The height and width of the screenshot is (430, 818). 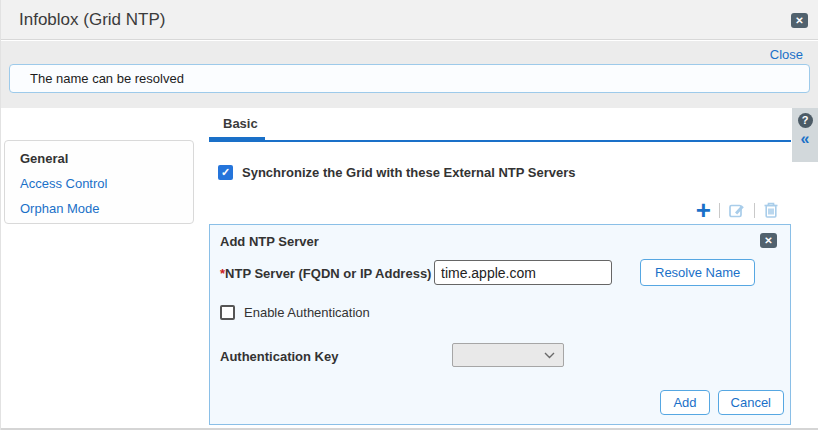 What do you see at coordinates (704, 210) in the screenshot?
I see `add-icon: +` at bounding box center [704, 210].